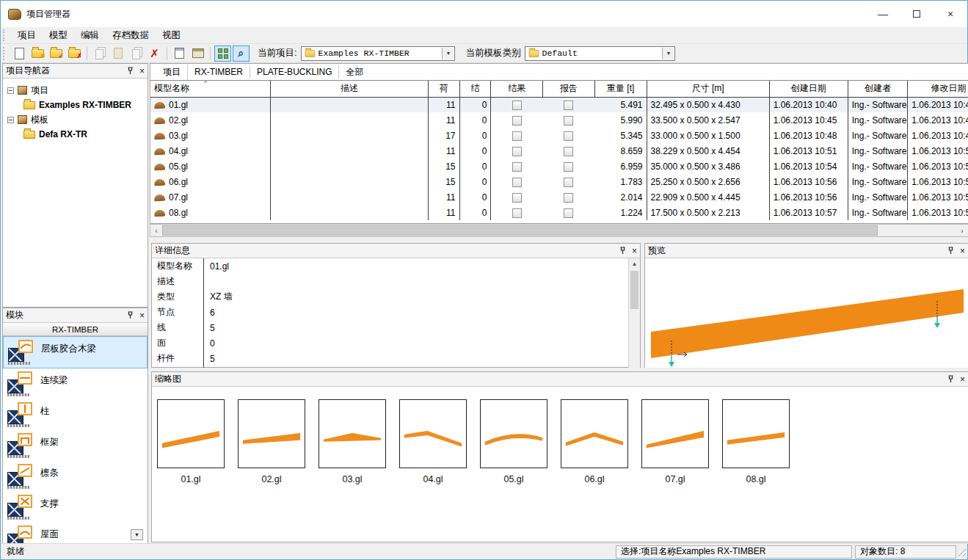 The width and height of the screenshot is (968, 560). What do you see at coordinates (559, 166) in the screenshot?
I see `table-row: 05.gl 15 0 6.959 35.000 x 0.500 x 3.486 …` at bounding box center [559, 166].